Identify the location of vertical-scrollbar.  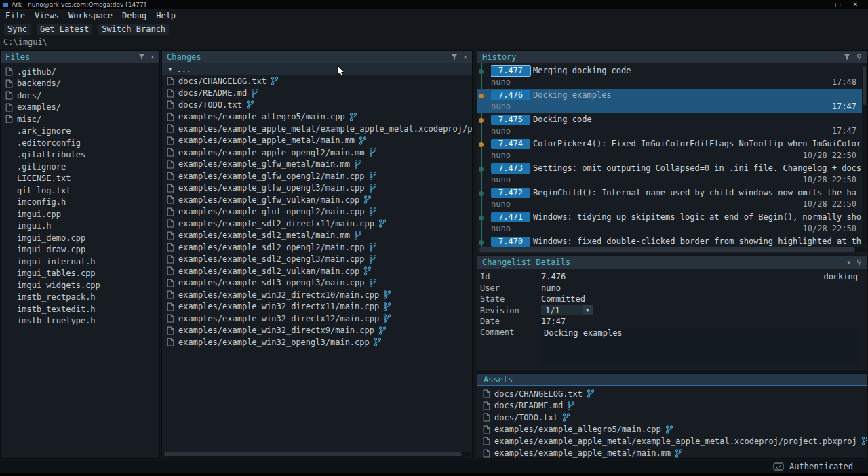
(864, 155).